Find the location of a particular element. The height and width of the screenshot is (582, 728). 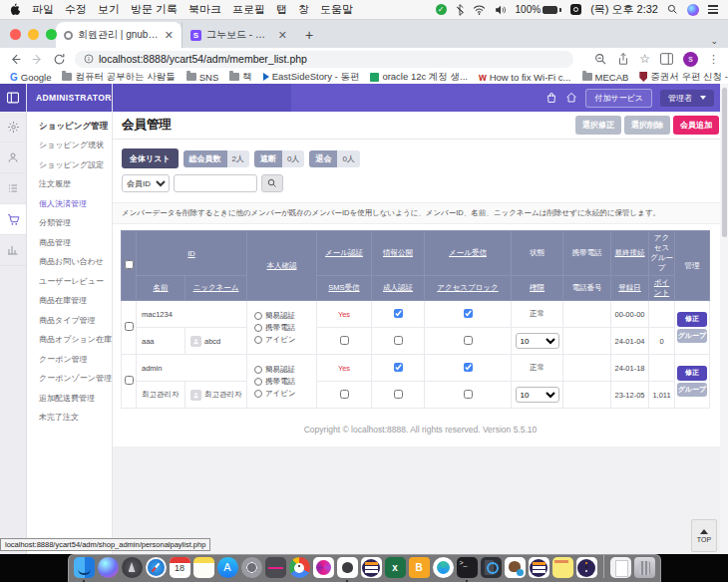

volume-icon is located at coordinates (501, 10).